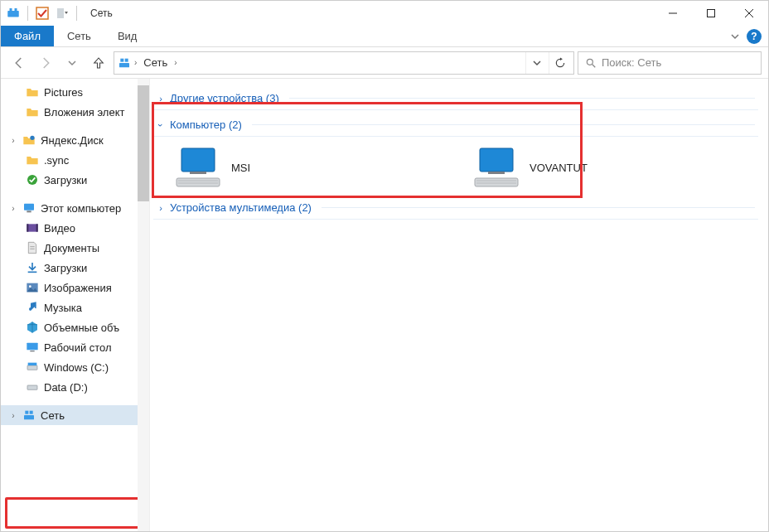  What do you see at coordinates (72, 141) in the screenshot?
I see `tree-item-label: Яндекс.Диск` at bounding box center [72, 141].